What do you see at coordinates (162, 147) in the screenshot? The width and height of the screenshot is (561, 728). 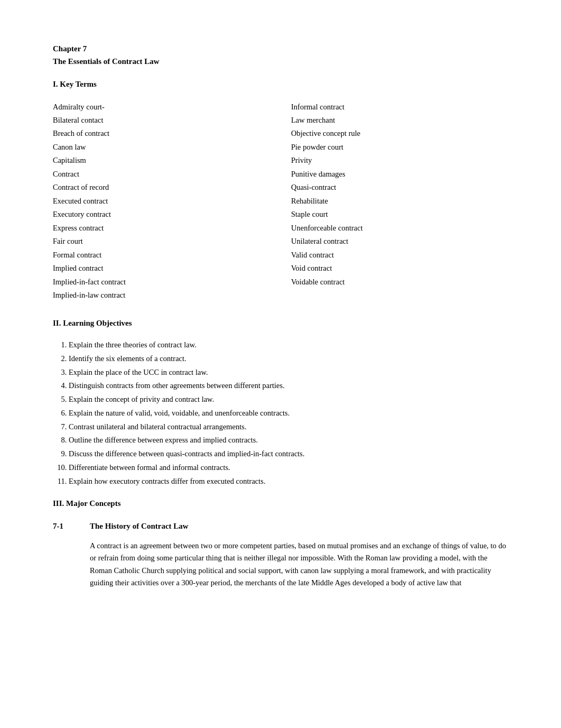 I see `term-item: Canon law` at bounding box center [162, 147].